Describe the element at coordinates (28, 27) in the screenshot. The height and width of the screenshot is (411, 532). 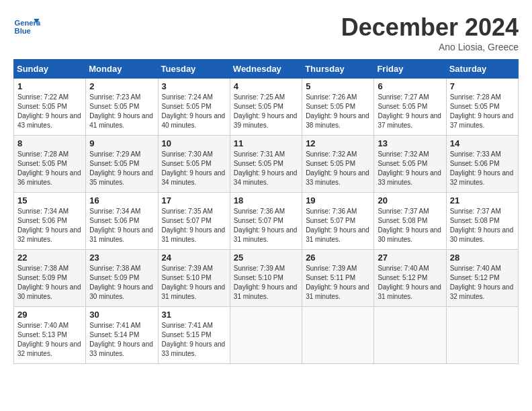
I see `logo: General Blue` at that location.